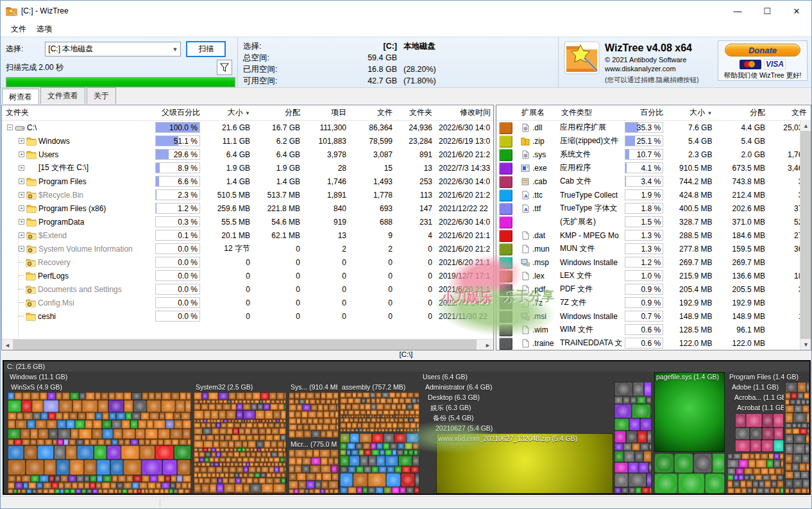  I want to click on treemap-section-label: Desktop (6.3 GB), so click(453, 398).